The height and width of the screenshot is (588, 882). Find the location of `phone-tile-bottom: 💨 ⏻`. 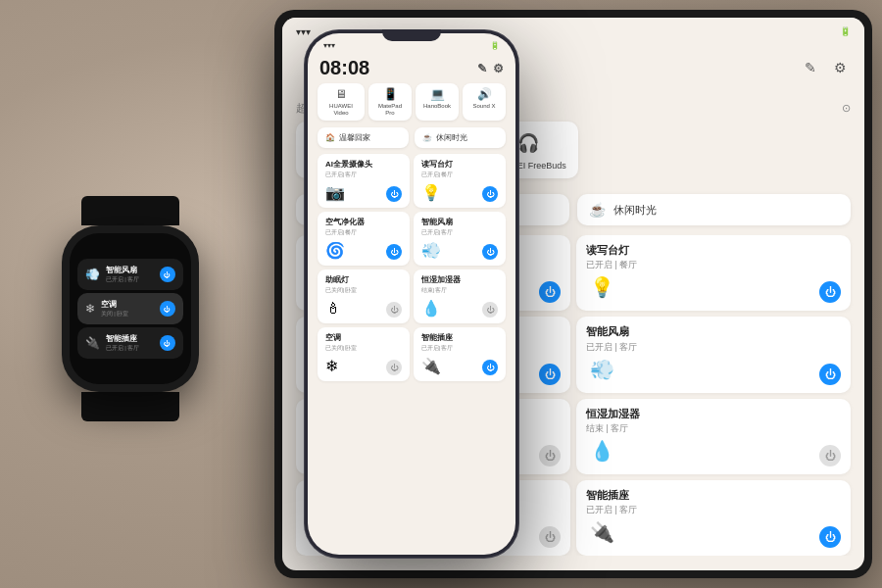

phone-tile-bottom: 💨 ⏻ is located at coordinates (460, 251).